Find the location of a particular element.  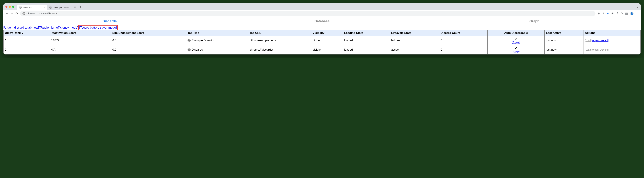

cell-rank: 2 is located at coordinates (26, 50).